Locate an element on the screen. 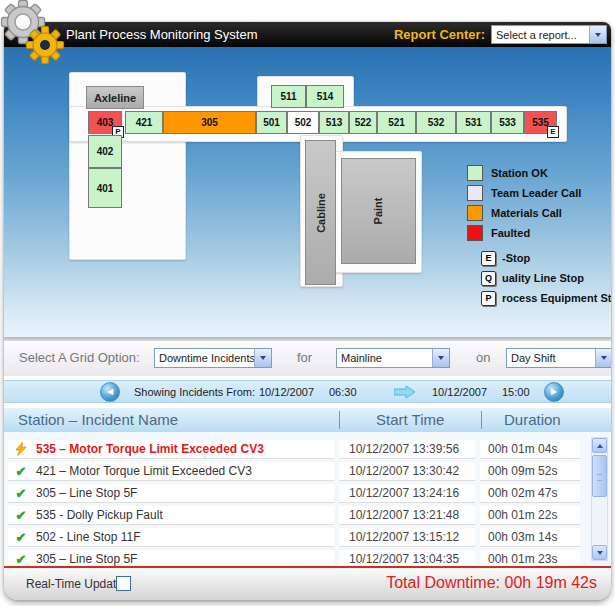 Image resolution: width=615 pixels, height=606 pixels. area-cabline: Cabline is located at coordinates (320, 212).